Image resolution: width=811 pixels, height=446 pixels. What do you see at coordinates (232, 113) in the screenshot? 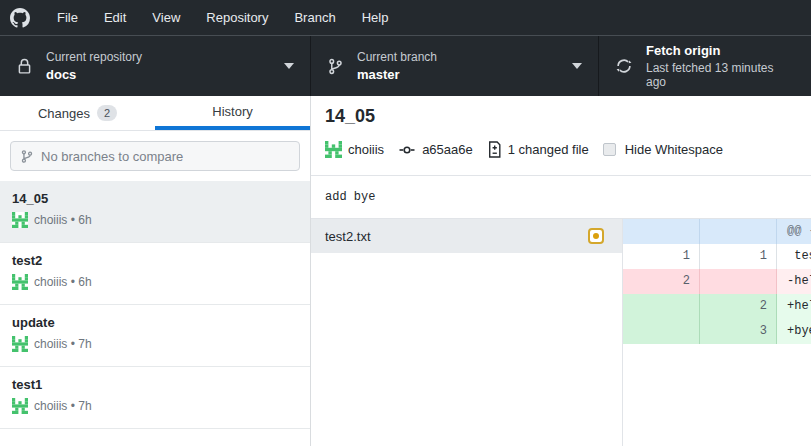
I see `tab-history: History` at bounding box center [232, 113].